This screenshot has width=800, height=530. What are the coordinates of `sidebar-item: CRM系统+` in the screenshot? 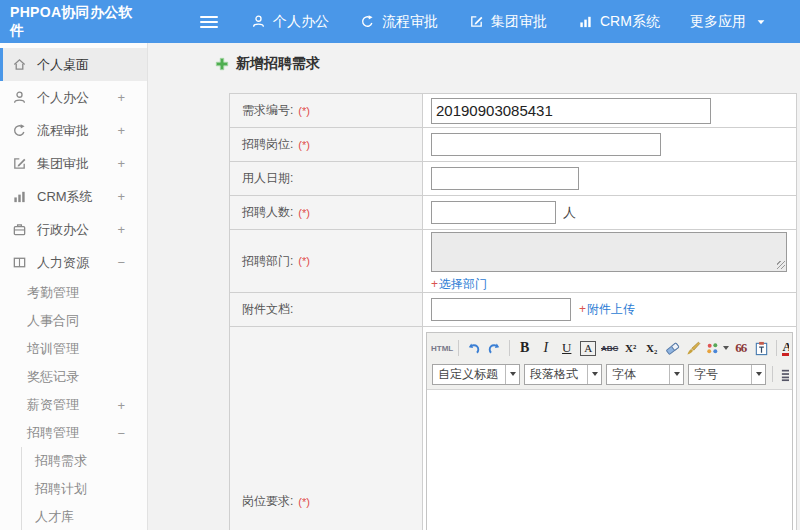 It's located at (74, 196).